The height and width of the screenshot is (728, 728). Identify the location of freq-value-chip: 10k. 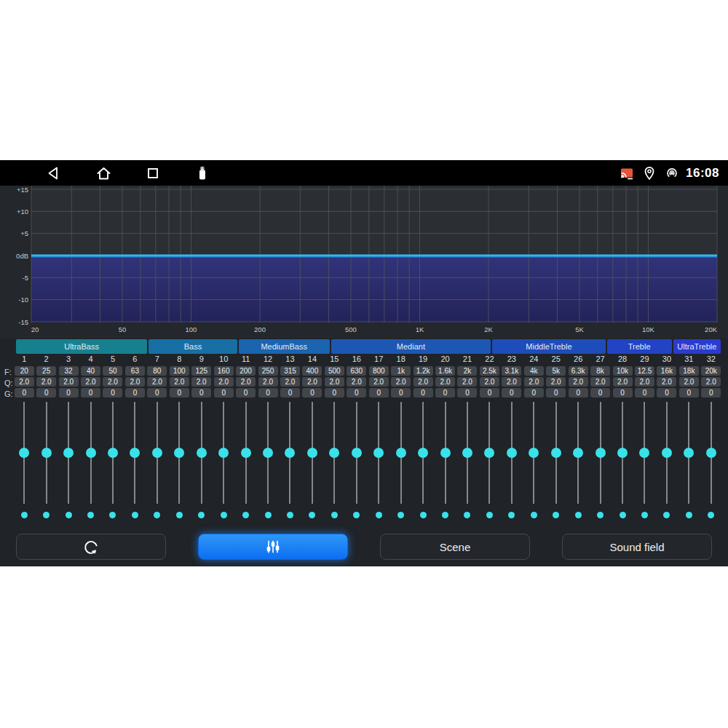
(623, 371).